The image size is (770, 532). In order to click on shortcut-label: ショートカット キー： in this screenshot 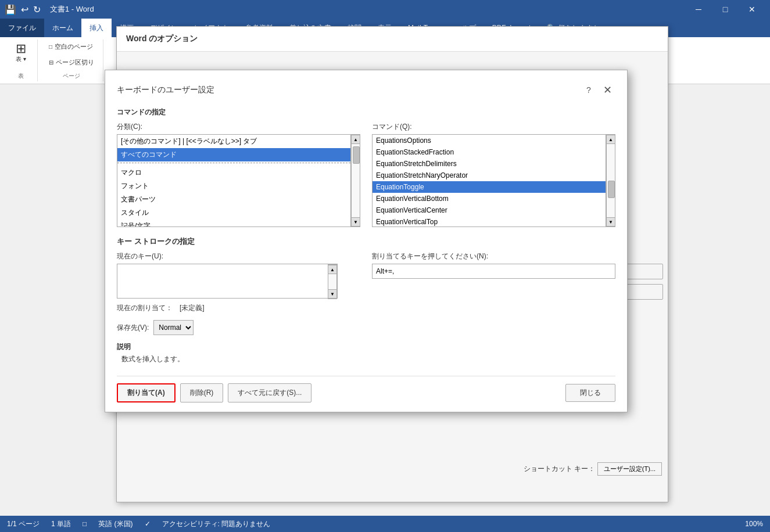, I will do `click(559, 469)`.